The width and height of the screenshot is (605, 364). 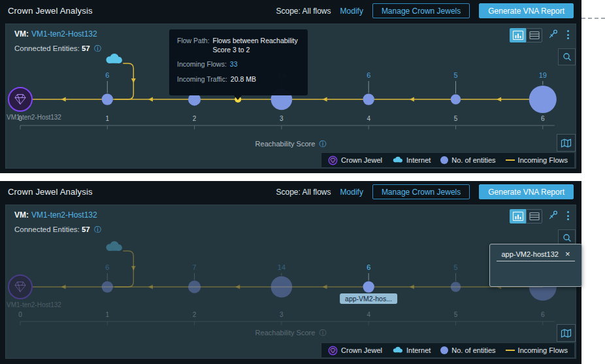 I want to click on highlighted-node-label: app-VM2-hos..., so click(x=368, y=299).